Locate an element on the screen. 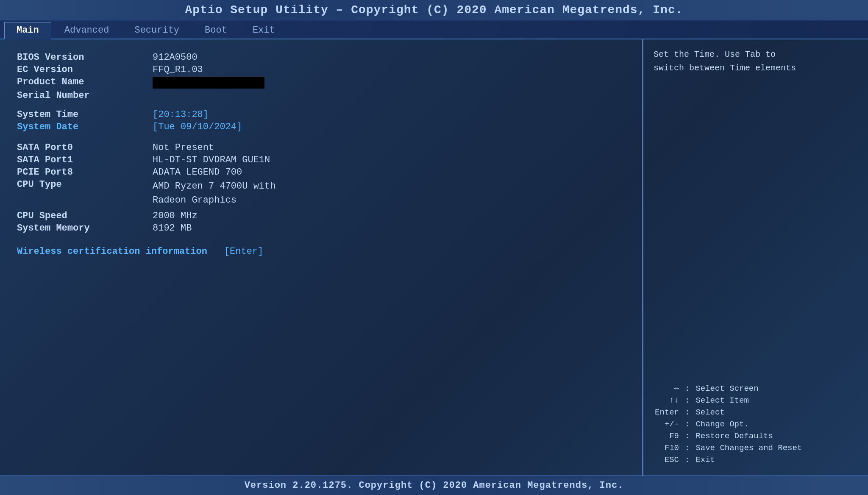 The width and height of the screenshot is (868, 495). system-date-label: System Date is located at coordinates (85, 127).